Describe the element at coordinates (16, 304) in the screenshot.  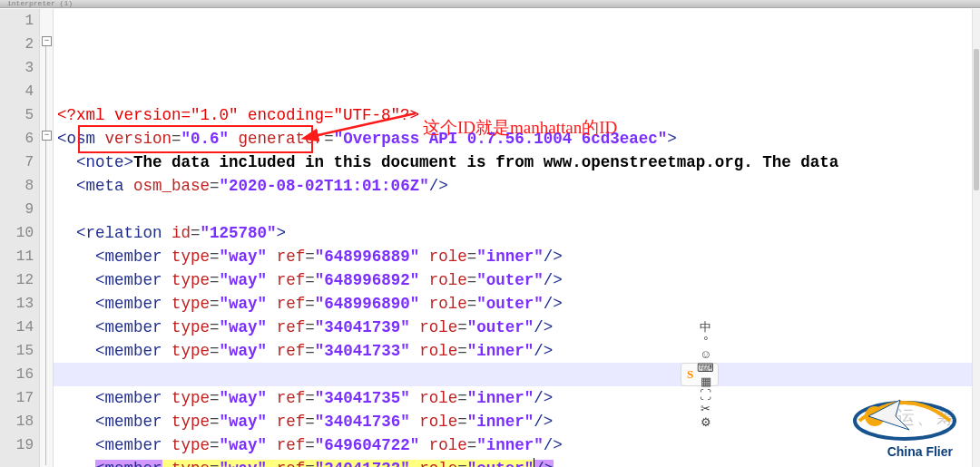
I see `line-number: 13` at that location.